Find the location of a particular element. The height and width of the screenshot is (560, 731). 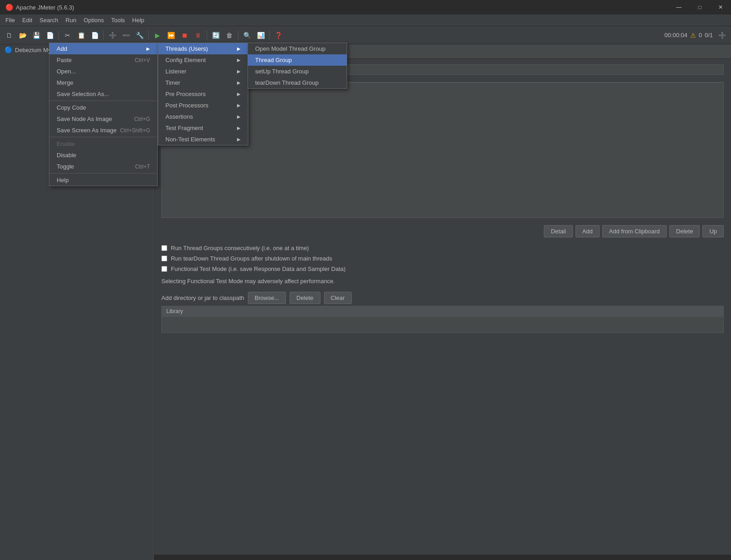

ctx-sep1 is located at coordinates (103, 101).